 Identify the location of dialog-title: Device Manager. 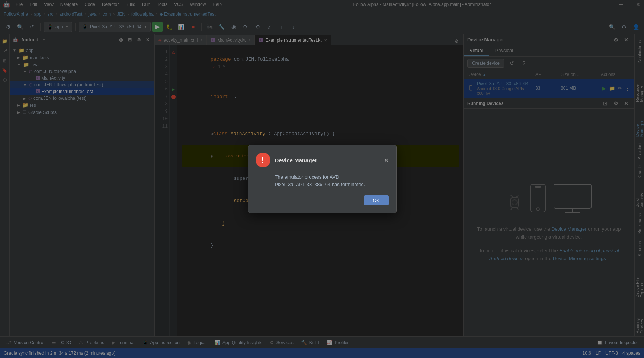
(296, 160).